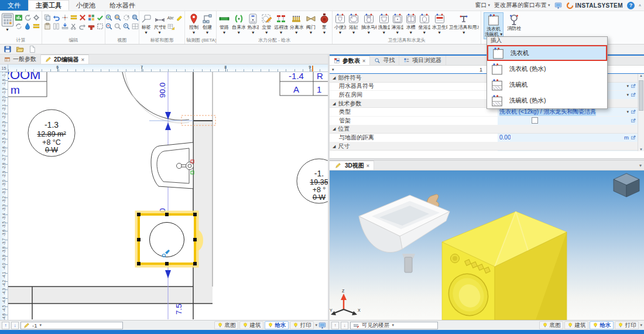 This screenshot has height=334, width=644. I want to click on tab-一般参数: 一般参数, so click(20, 59).